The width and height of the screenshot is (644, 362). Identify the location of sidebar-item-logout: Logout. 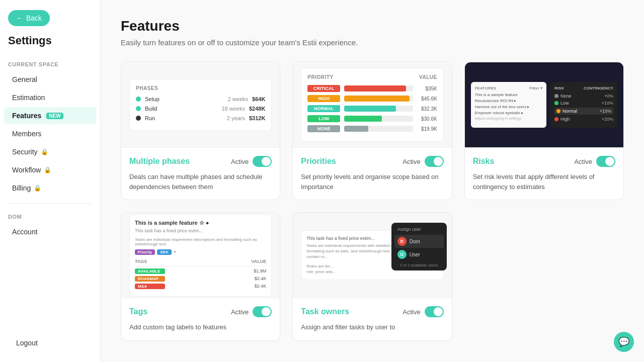
(50, 343).